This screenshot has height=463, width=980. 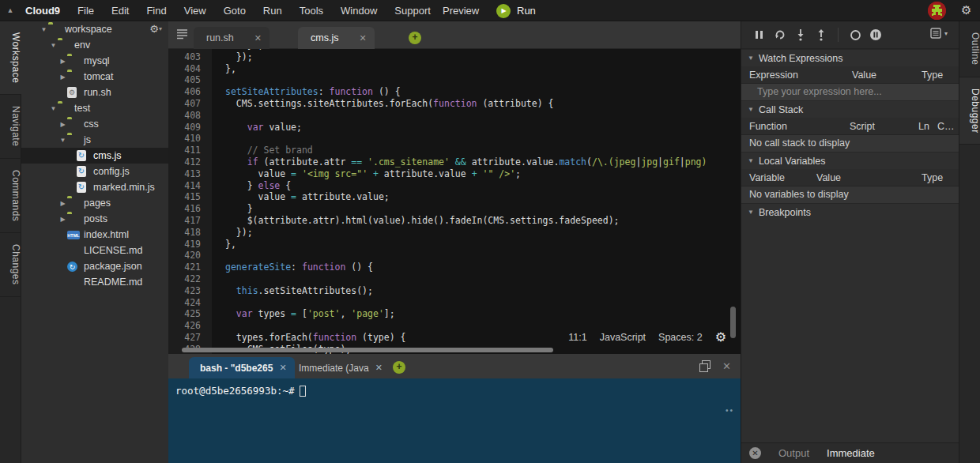 I want to click on tree-row-index.html: HTMLindex.html, so click(x=95, y=235).